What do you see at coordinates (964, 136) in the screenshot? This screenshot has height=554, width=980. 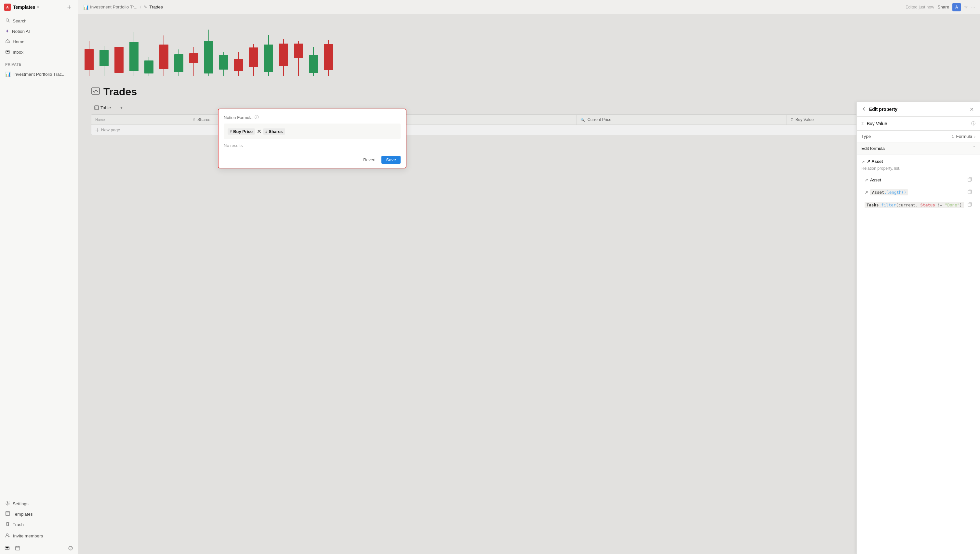 I see `ep-type-value: Formula` at bounding box center [964, 136].